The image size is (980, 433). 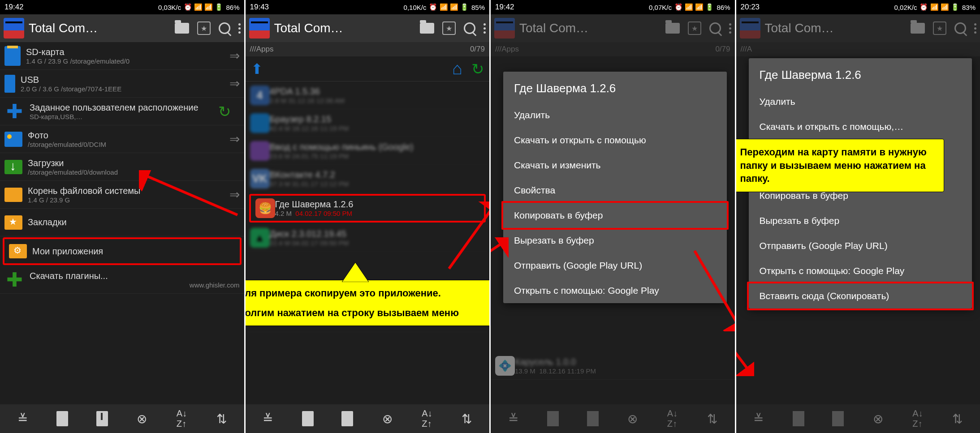 I want to click on callout-pointer, so click(x=355, y=272).